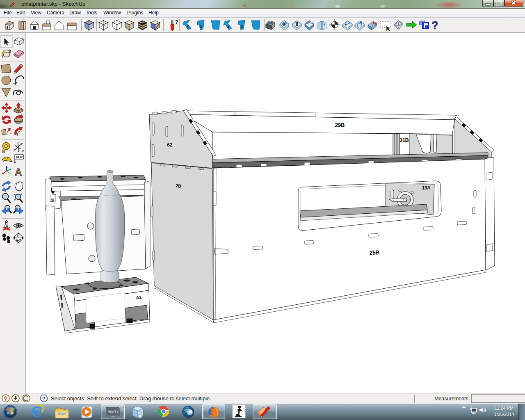 This screenshot has width=525, height=420. I want to click on svg-text: 3, so click(399, 27).